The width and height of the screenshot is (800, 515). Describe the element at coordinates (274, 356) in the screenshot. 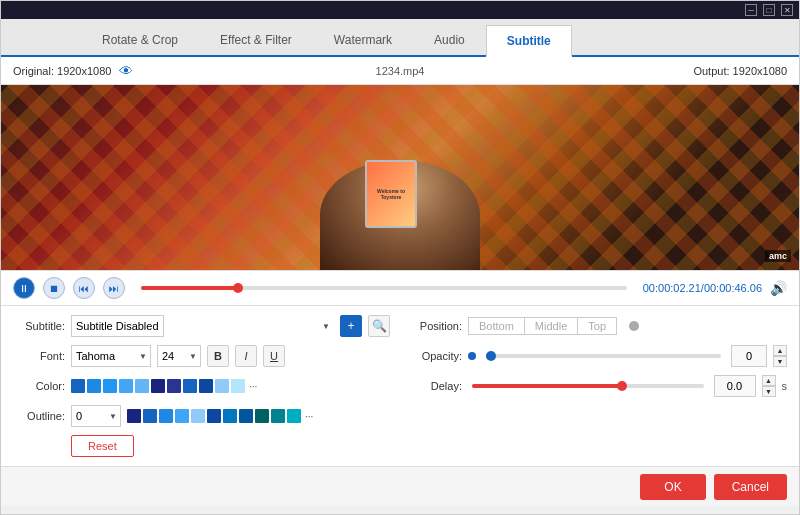

I see `underline-button: U` at that location.